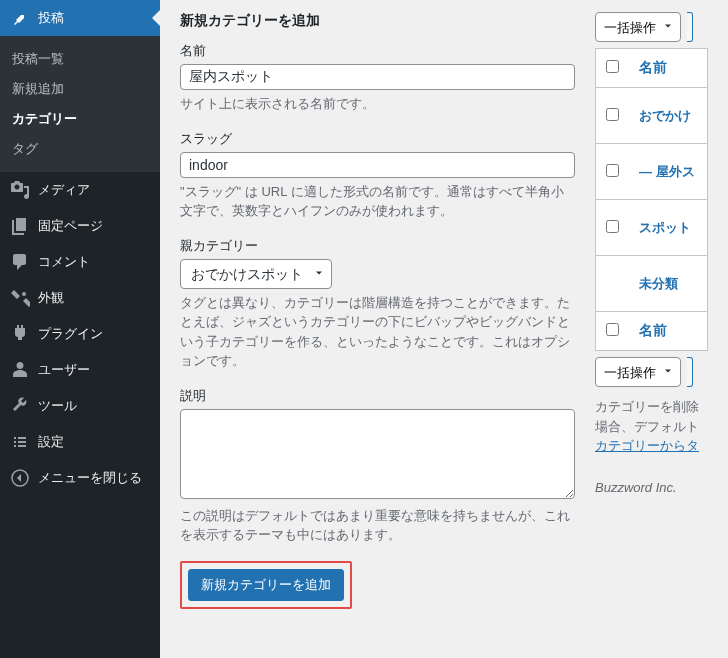  What do you see at coordinates (378, 21) in the screenshot?
I see `form-heading: 新規カテゴリーを追加` at bounding box center [378, 21].